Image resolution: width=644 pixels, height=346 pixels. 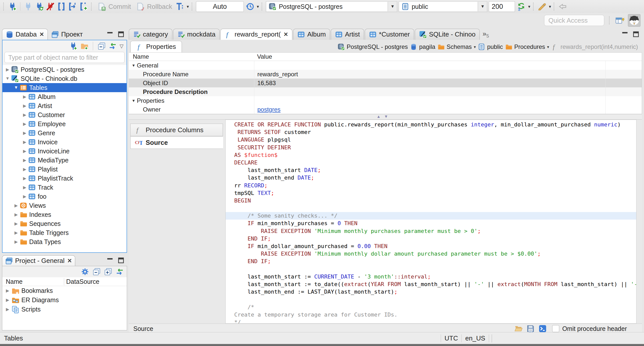 What do you see at coordinates (64, 88) in the screenshot?
I see `tree-item-tables: ▼Tables` at bounding box center [64, 88].